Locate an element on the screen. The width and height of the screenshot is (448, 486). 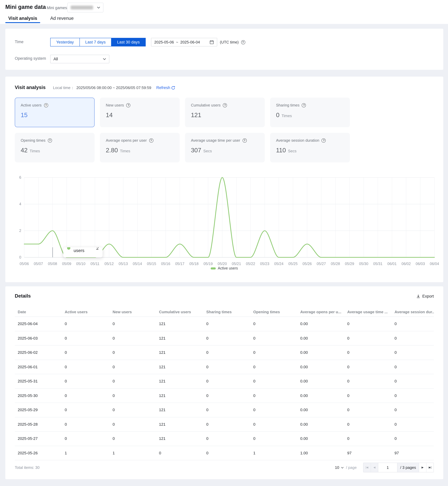
svg-text: 05/13 is located at coordinates (123, 264).